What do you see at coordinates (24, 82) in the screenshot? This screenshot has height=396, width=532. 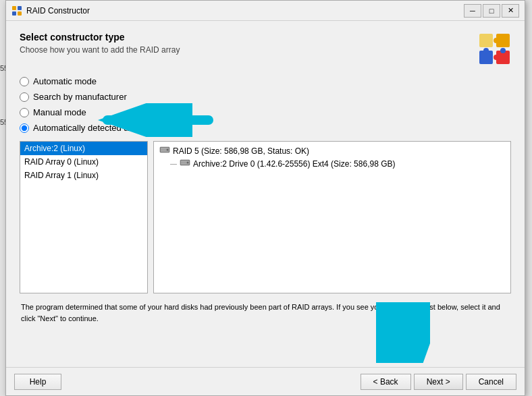 I see `radio-automatic-input` at bounding box center [24, 82].